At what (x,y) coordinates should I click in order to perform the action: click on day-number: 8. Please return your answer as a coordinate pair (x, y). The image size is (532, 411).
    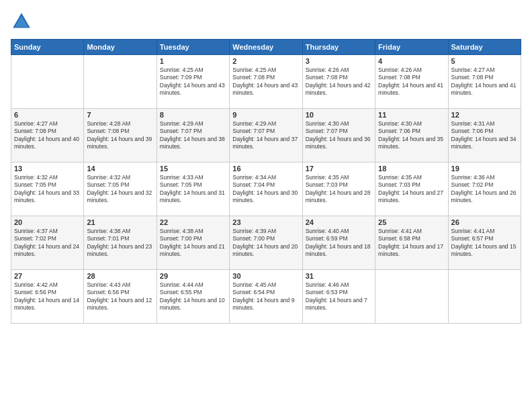
    Looking at the image, I should click on (193, 115).